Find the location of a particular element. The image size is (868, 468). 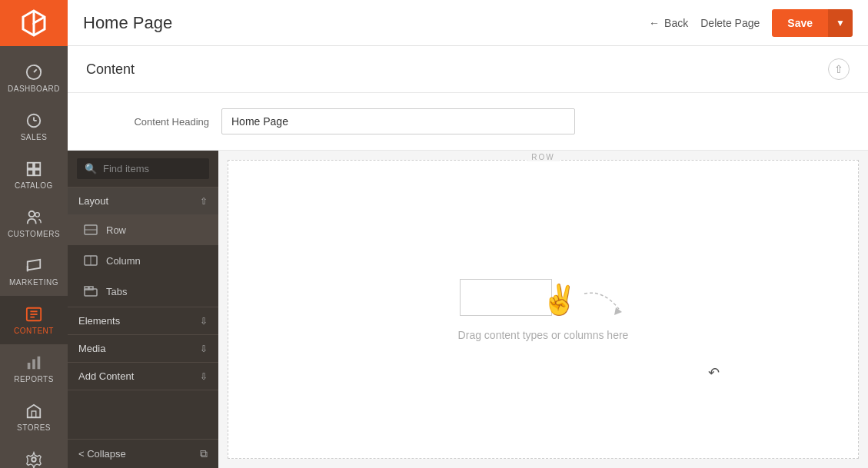

media-section-title: Media is located at coordinates (92, 349).